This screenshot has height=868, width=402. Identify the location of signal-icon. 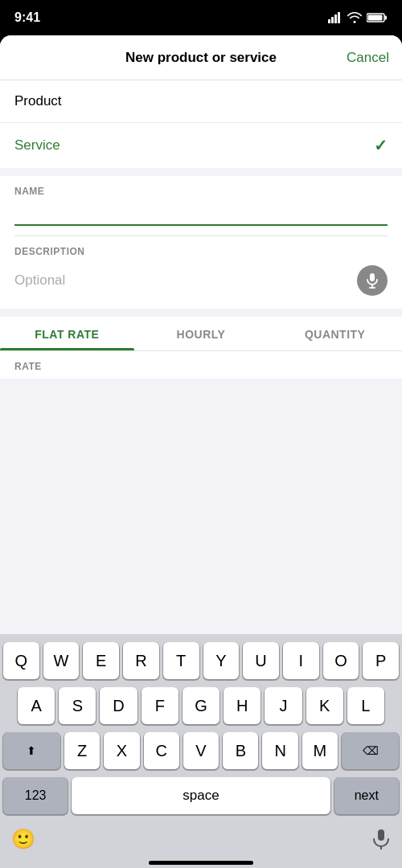
(335, 18).